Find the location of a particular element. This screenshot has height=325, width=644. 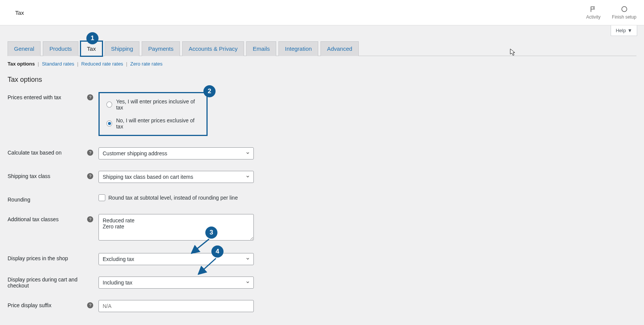

field-rounding: Round tax at subtotal level, instead of … is located at coordinates (168, 198).